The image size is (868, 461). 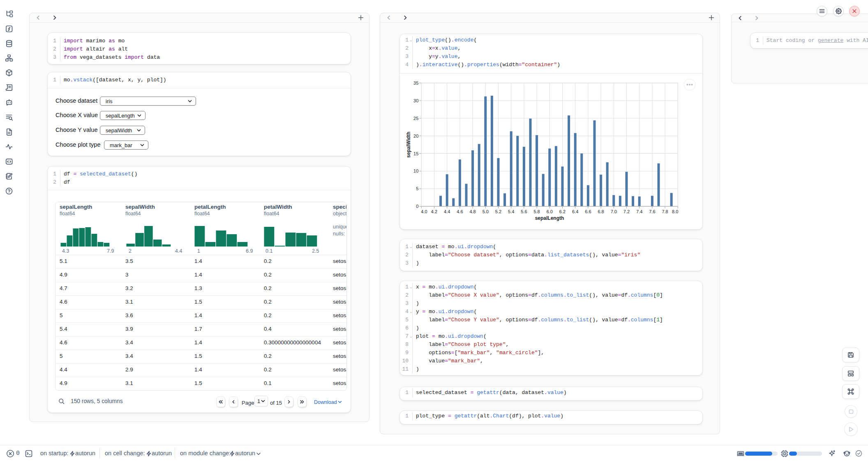 I want to click on svg-text: 5.6, so click(x=524, y=212).